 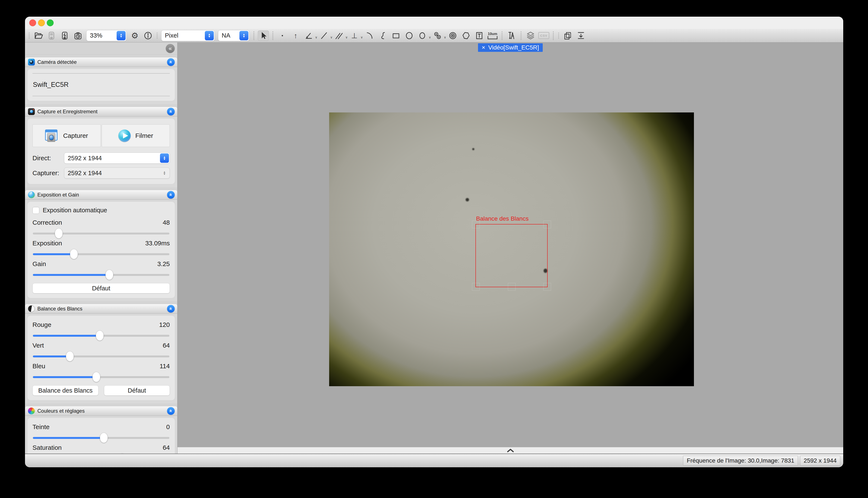 I want to click on camera-name: Swift_EC5R, so click(x=101, y=85).